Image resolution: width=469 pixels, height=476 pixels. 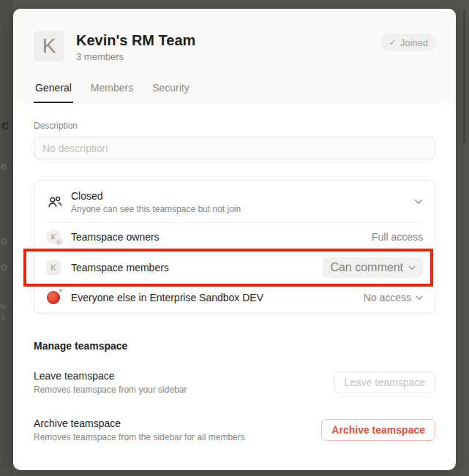 I want to click on everyone-permission-dropdown: No access, so click(x=394, y=298).